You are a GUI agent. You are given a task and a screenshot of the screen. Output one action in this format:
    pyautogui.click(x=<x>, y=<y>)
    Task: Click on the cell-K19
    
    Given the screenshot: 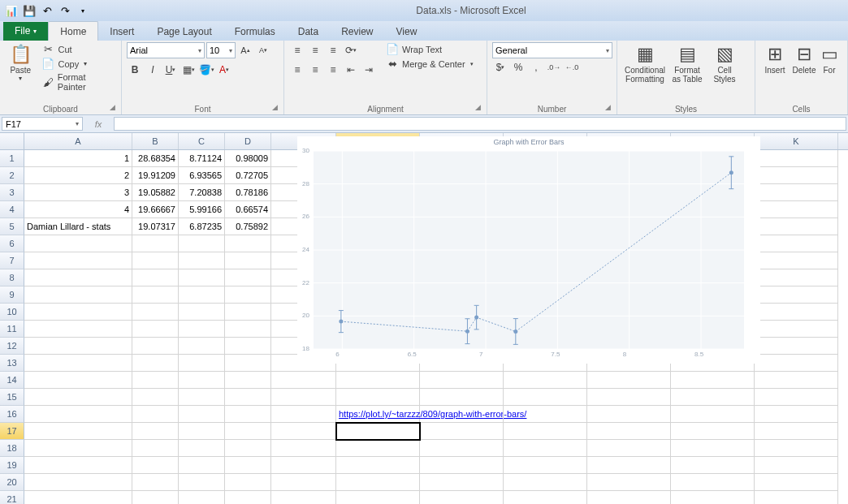 What is the action you would take?
    pyautogui.click(x=796, y=466)
    